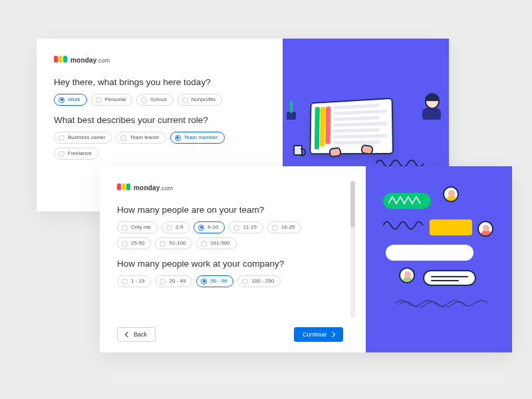 This screenshot has height=399, width=532. I want to click on option-personal: Personal, so click(112, 100).